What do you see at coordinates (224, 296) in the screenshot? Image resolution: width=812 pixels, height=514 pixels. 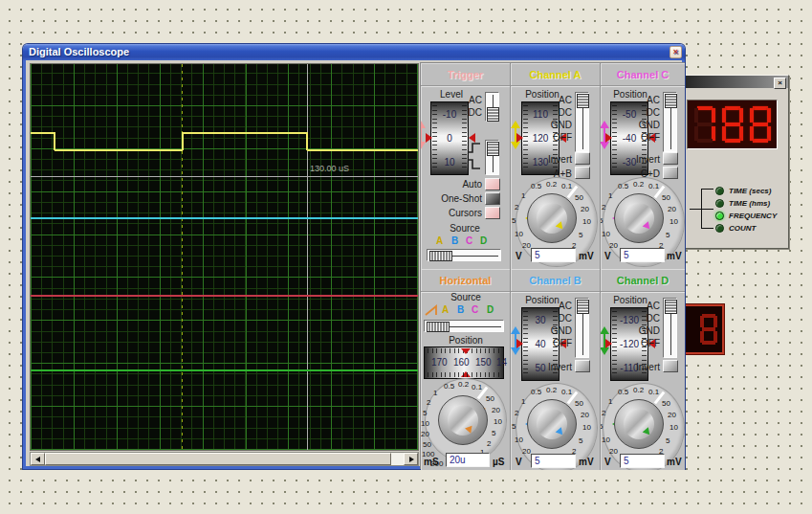 I see `channel-c-trace` at bounding box center [224, 296].